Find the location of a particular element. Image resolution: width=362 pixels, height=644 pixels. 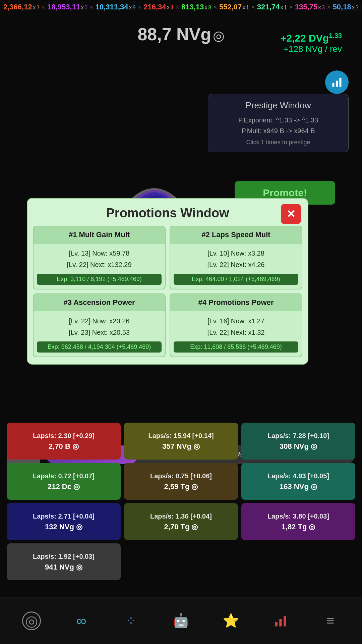

promo-card-1-lv-now: [Lv. 13] Now: x59.78 is located at coordinates (99, 253).